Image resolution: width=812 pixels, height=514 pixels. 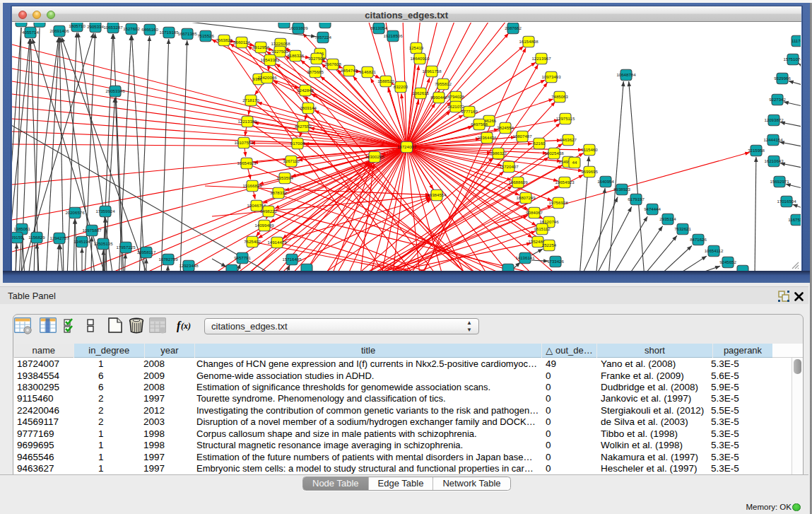 What do you see at coordinates (186, 326) in the screenshot?
I see `svg-text: (x)` at bounding box center [186, 326].